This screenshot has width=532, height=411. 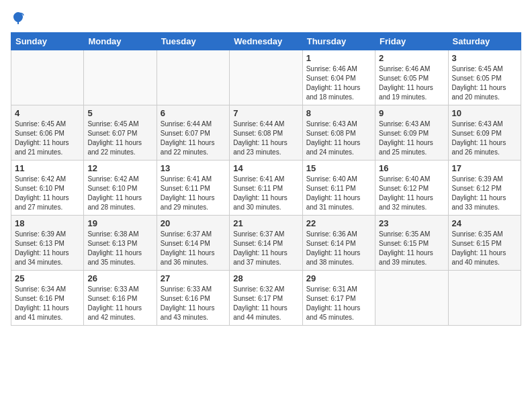 I want to click on day-info: Sunrise: 6:36 AM Sunset: 6:14 PM Dayligh…, so click(x=339, y=248).